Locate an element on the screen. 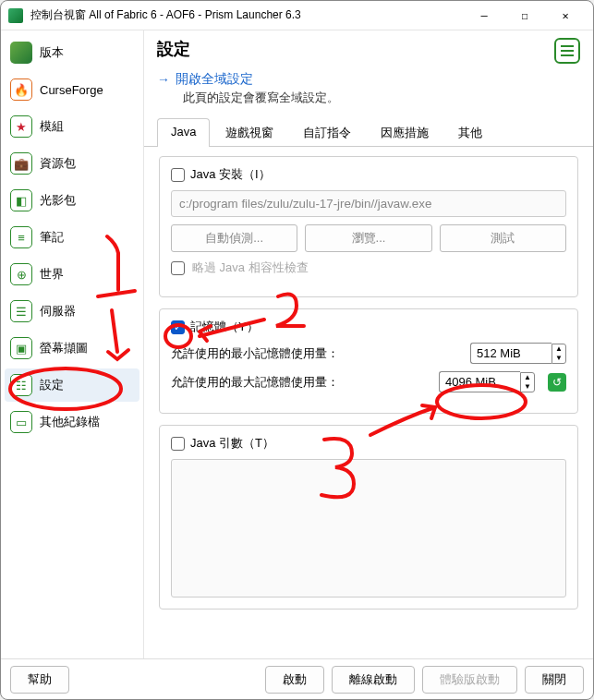 This screenshot has height=700, width=594. test-button: 測試 is located at coordinates (503, 238).